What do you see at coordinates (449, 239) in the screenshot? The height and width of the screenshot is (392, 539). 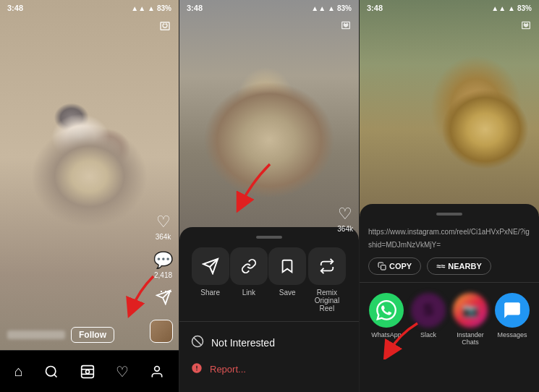 I see `url-text: https://www.instagram.com/reel/Ci1aHVxPx…` at bounding box center [449, 239].